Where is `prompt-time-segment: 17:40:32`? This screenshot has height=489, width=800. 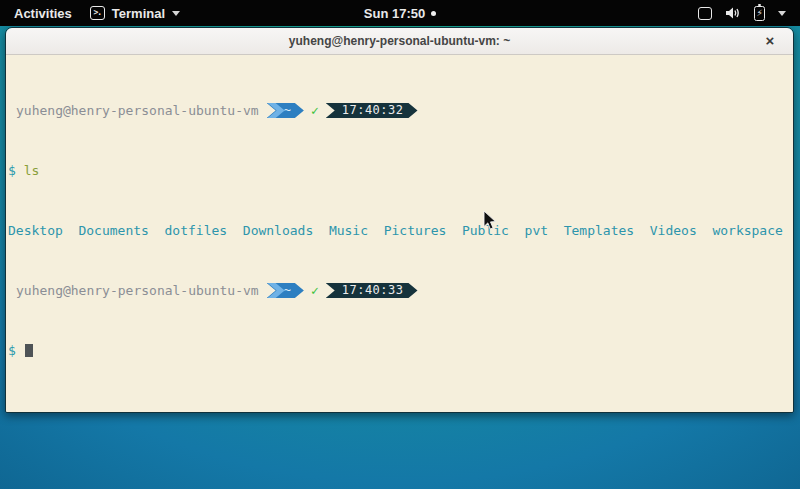
prompt-time-segment: 17:40:32 is located at coordinates (372, 110).